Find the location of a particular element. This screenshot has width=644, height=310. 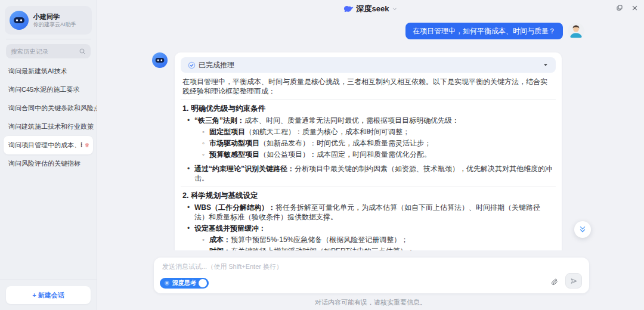

user-message-row: 在项目管理中，如何平衡成本、时间与质量？ is located at coordinates (371, 29).